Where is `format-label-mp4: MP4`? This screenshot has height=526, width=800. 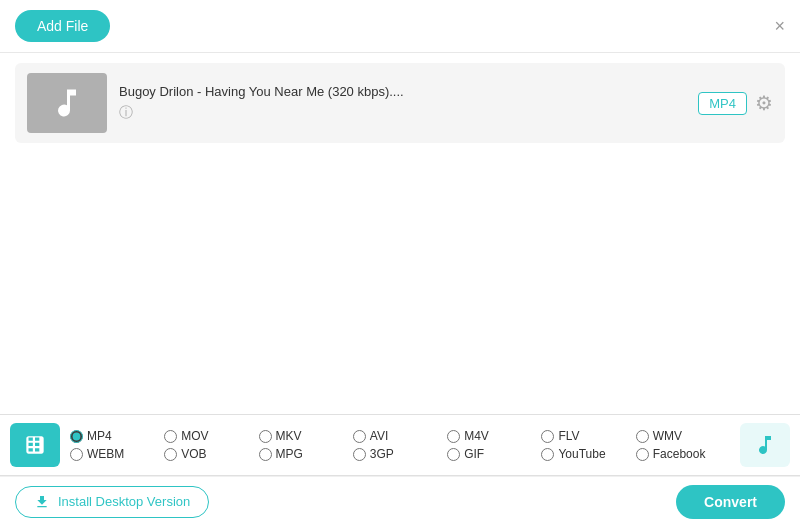 format-label-mp4: MP4 is located at coordinates (100, 436).